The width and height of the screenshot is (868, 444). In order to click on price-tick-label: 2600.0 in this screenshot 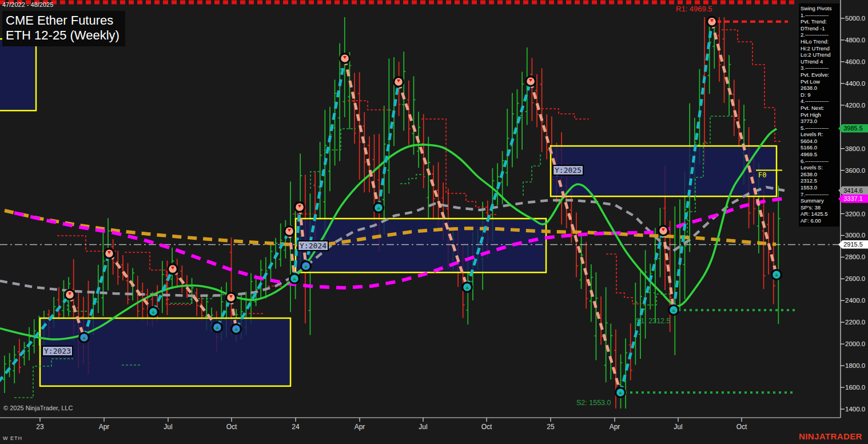, I will do `click(855, 279)`.